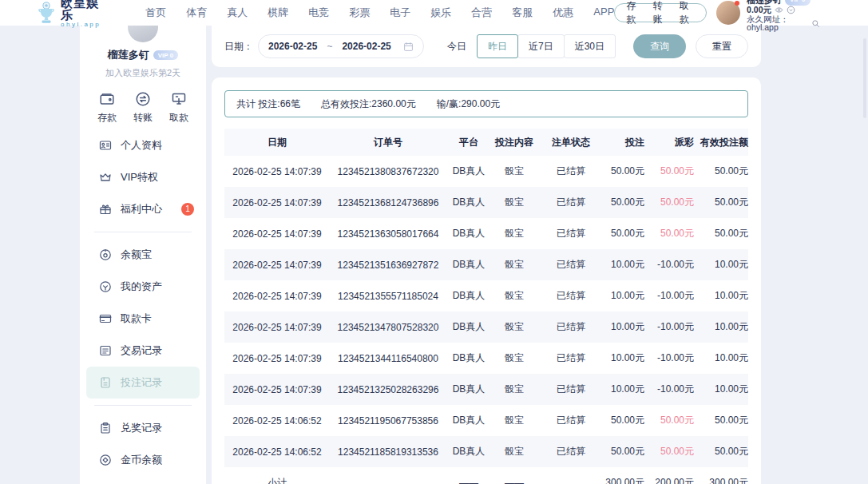 The width and height of the screenshot is (868, 484). Describe the element at coordinates (624, 233) in the screenshot. I see `cell-bet: 50.00元` at that location.